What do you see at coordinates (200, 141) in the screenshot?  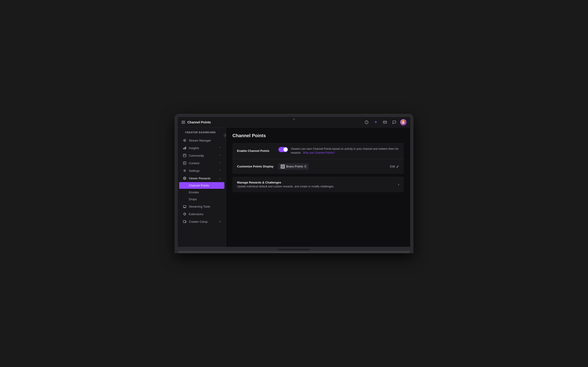 I see `sidebar-item-label: Stream Manager` at bounding box center [200, 141].